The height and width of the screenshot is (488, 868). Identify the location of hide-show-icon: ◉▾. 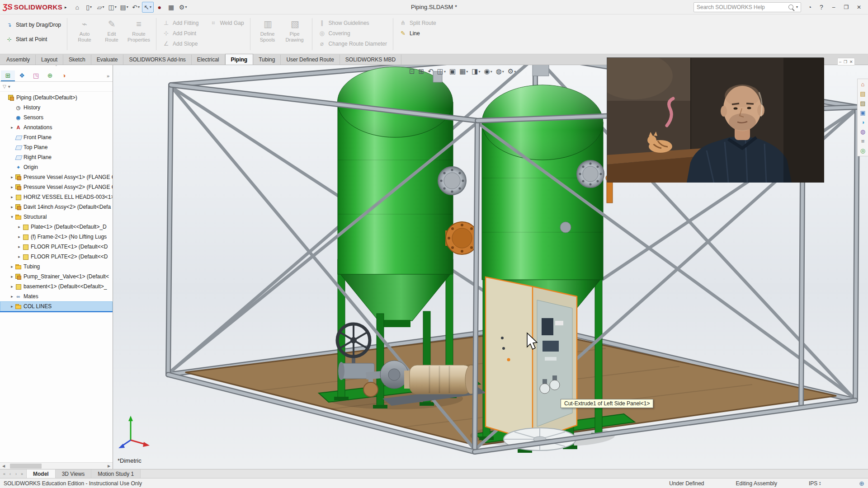
(488, 71).